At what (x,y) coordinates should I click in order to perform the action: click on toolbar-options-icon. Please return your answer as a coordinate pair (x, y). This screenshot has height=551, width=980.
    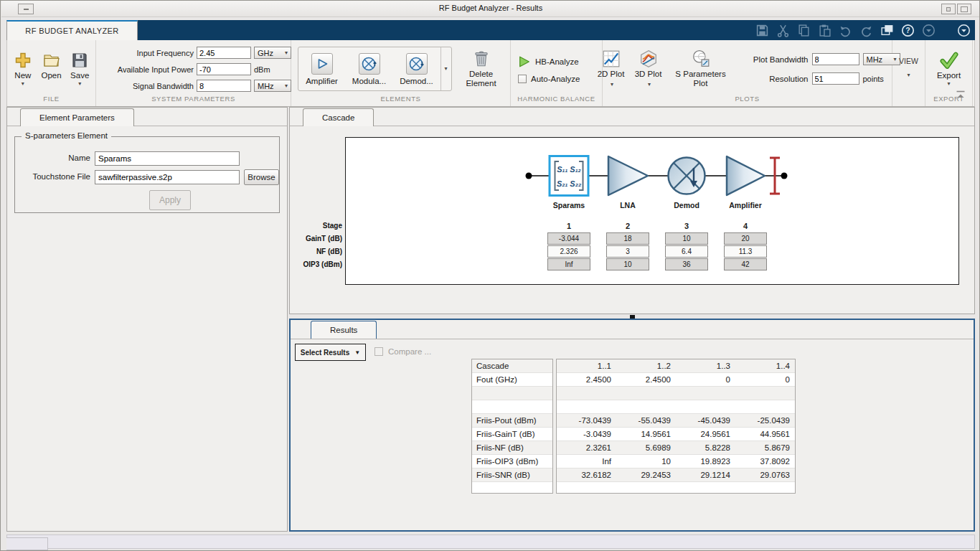
    Looking at the image, I should click on (928, 30).